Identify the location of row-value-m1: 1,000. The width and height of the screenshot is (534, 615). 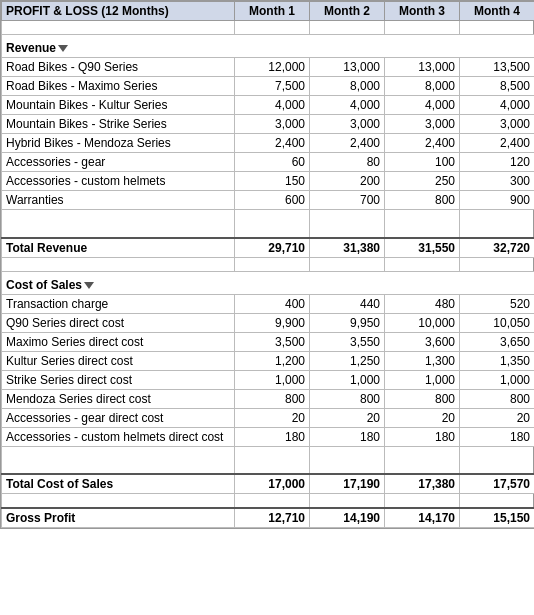
(272, 380).